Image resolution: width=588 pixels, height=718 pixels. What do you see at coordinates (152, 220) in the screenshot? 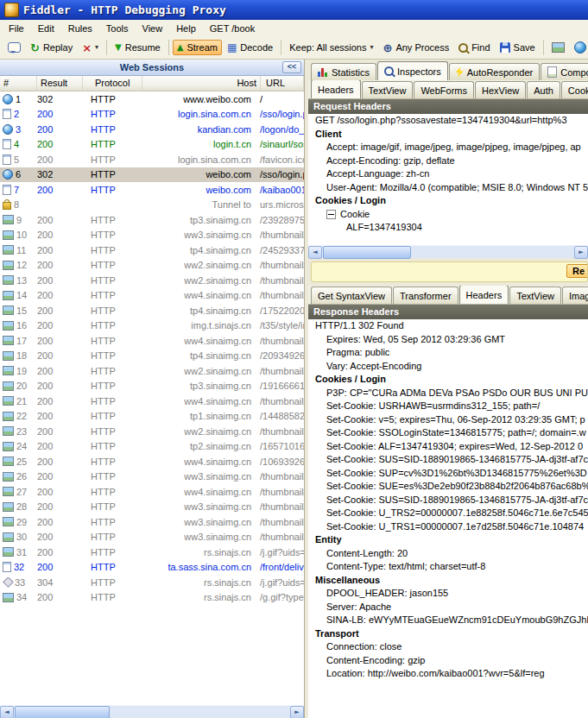
I see `session-row: 9200HTTPtp3.sinaimg.cn/2392897554/5` at bounding box center [152, 220].